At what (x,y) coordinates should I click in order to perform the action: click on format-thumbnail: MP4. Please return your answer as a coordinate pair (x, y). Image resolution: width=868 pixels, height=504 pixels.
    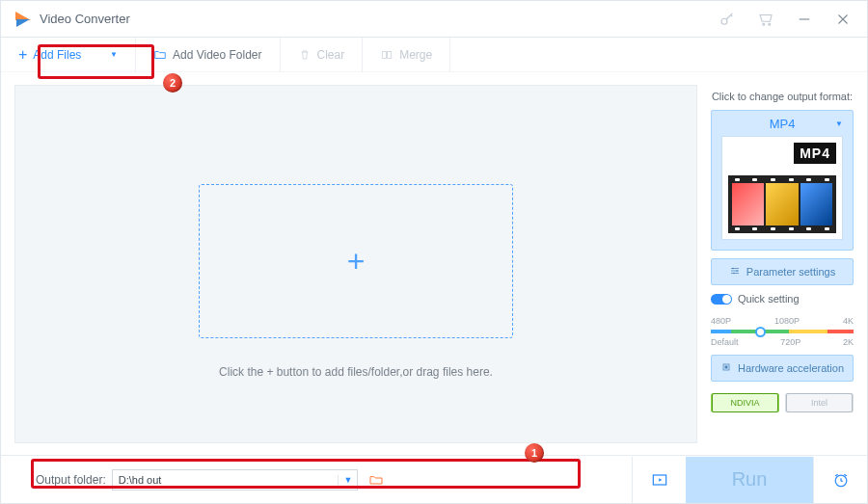
    Looking at the image, I should click on (782, 188).